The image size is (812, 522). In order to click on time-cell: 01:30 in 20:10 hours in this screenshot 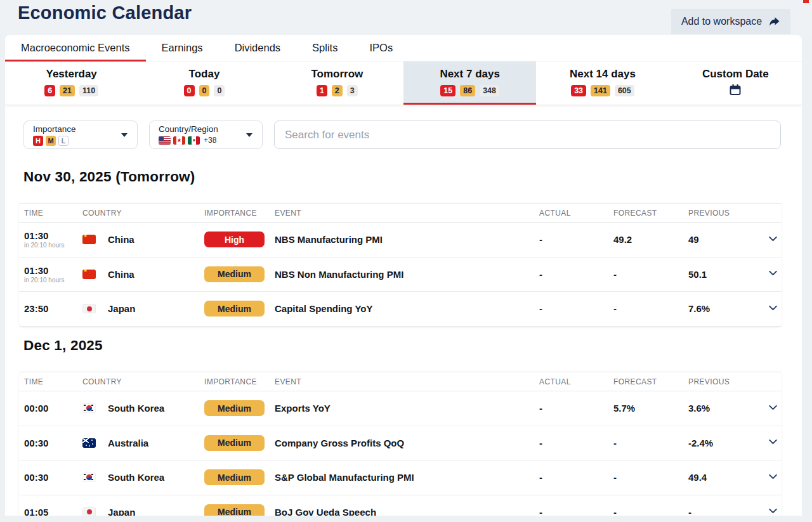, I will do `click(53, 240)`.